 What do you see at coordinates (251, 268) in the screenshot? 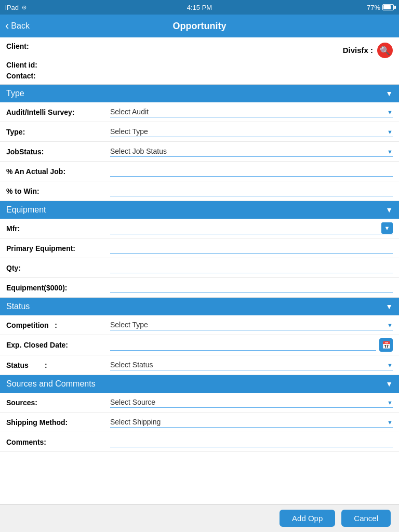
I see `qty-input` at bounding box center [251, 268].